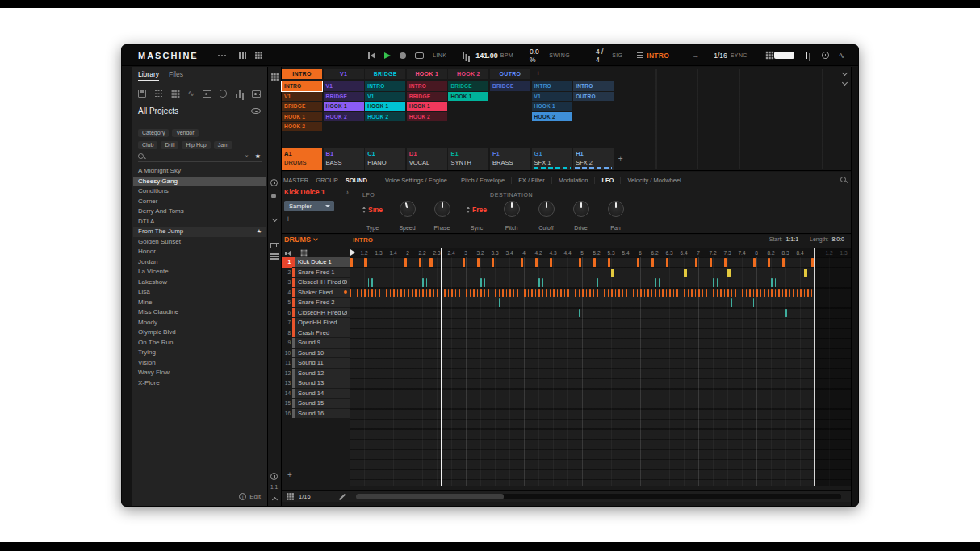  Describe the element at coordinates (295, 181) in the screenshot. I see `scope-tab-master: MASTER` at that location.